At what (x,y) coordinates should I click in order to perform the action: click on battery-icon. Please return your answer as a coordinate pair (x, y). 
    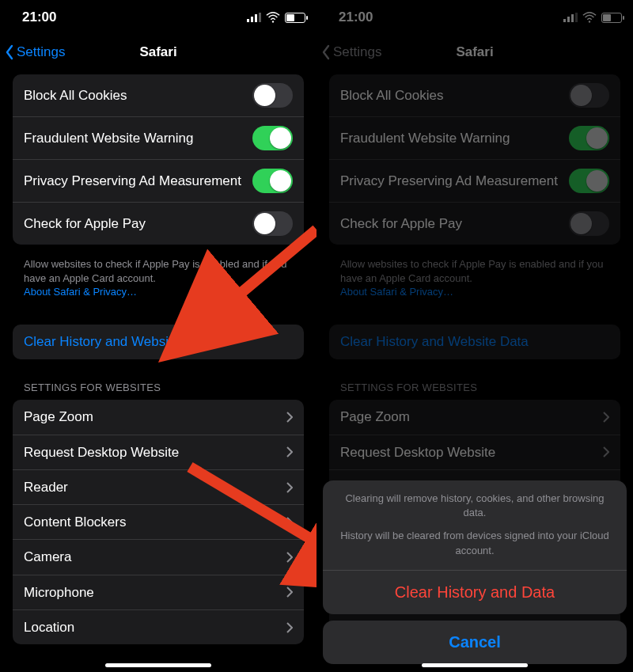
    Looking at the image, I should click on (295, 17).